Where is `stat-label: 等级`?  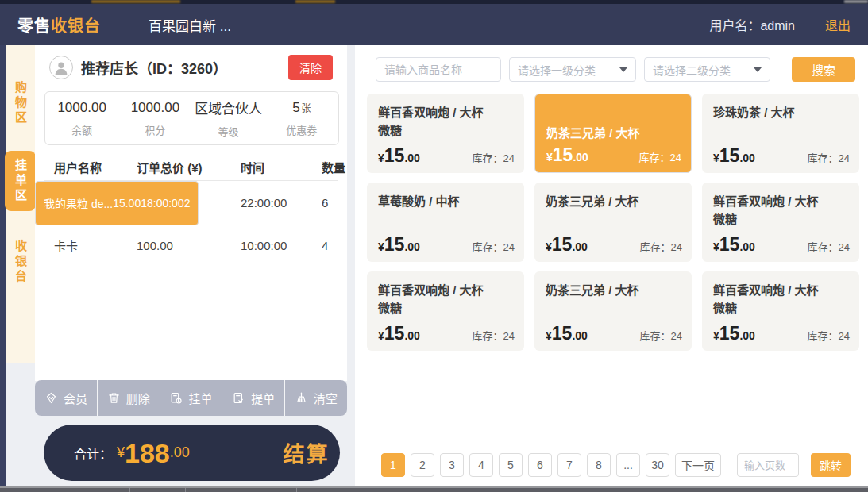
stat-label: 等级 is located at coordinates (229, 132).